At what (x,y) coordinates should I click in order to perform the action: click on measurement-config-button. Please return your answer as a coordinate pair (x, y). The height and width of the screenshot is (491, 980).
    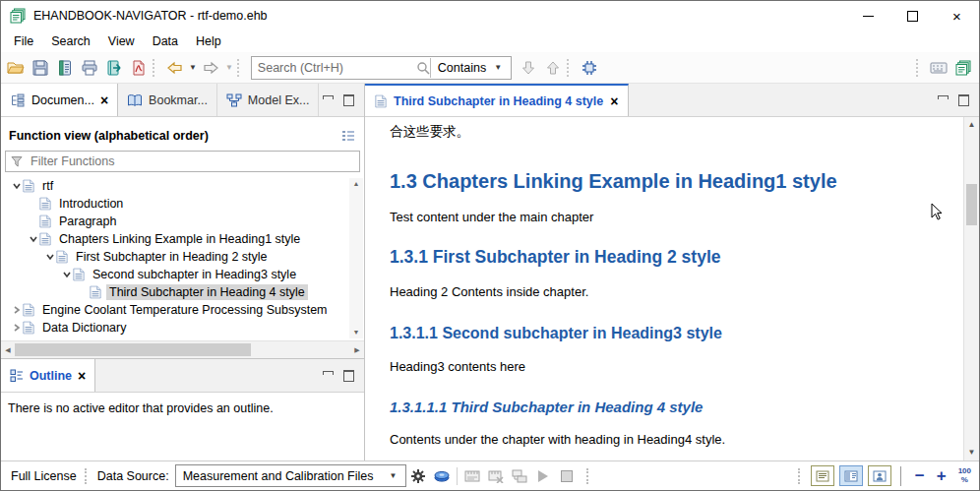
    Looking at the image, I should click on (520, 476).